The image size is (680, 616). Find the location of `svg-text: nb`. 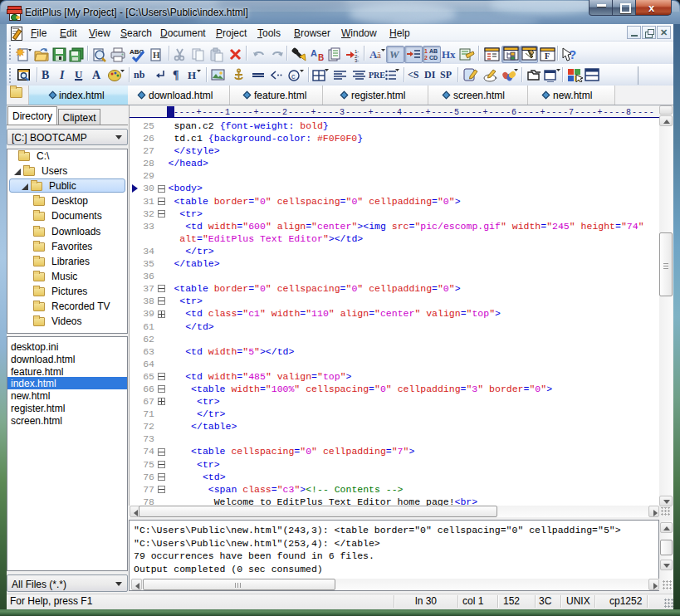

svg-text: nb is located at coordinates (139, 75).